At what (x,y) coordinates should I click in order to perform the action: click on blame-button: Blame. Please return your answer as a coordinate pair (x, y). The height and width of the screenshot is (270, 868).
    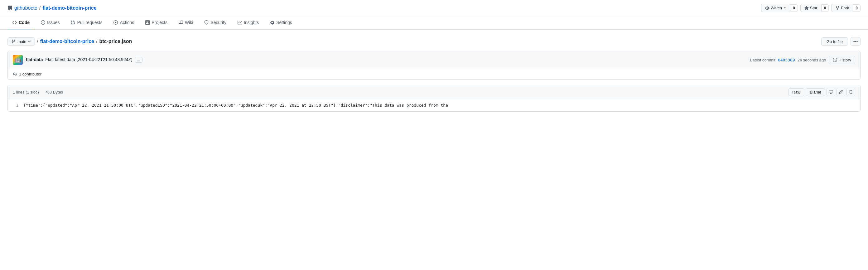
    Looking at the image, I should click on (815, 92).